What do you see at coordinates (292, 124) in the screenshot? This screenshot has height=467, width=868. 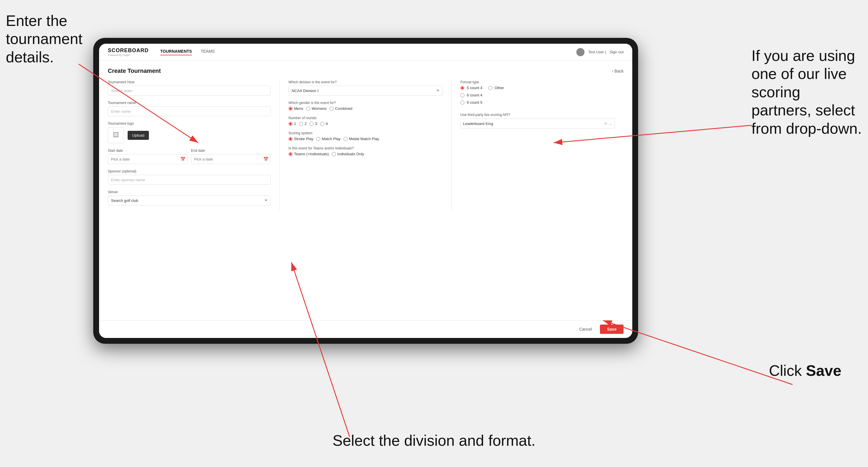 I see `rounds-1: 1` at bounding box center [292, 124].